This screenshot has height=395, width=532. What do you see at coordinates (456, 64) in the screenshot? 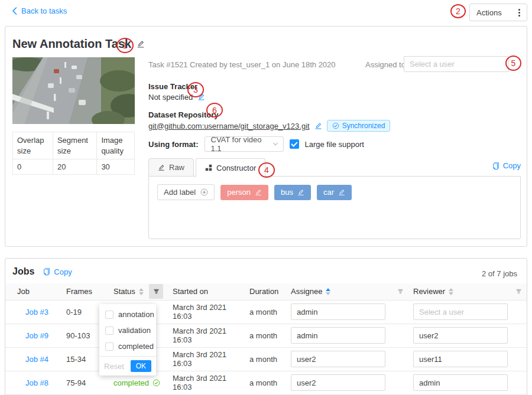
I see `task-assignee-select` at bounding box center [456, 64].